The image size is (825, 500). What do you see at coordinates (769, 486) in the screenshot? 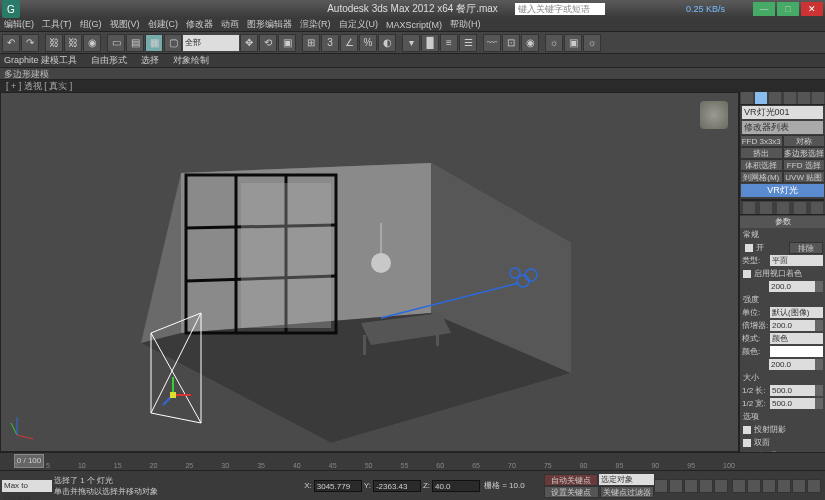
I see `zoom-extents-button` at bounding box center [769, 486].